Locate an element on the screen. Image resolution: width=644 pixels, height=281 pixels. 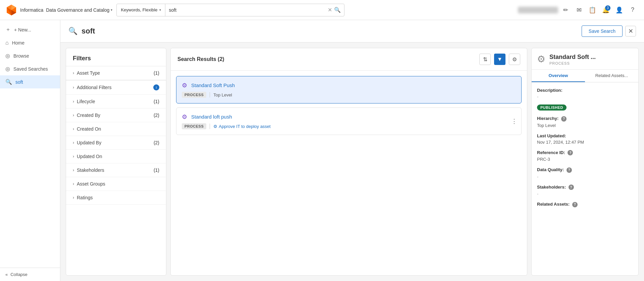
result-meta-2: PROCESS ⚙ Approve IT to deploy asset is located at coordinates (349, 126).